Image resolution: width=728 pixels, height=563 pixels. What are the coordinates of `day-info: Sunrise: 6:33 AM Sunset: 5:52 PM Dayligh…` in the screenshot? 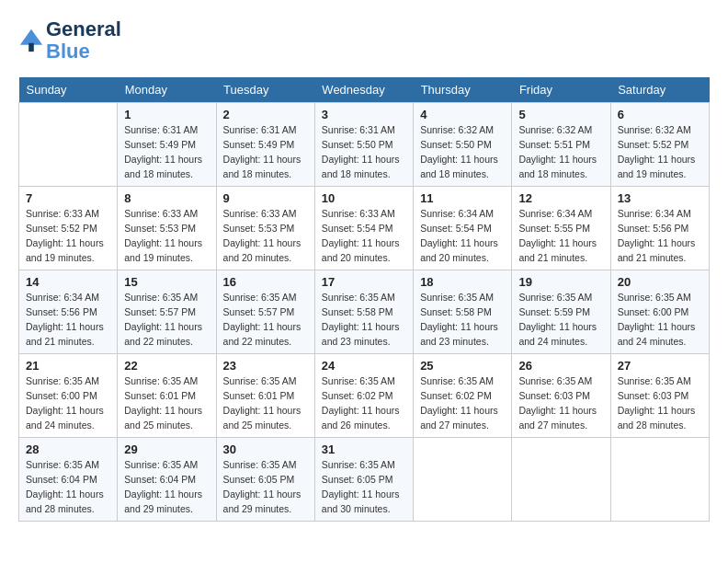 It's located at (68, 236).